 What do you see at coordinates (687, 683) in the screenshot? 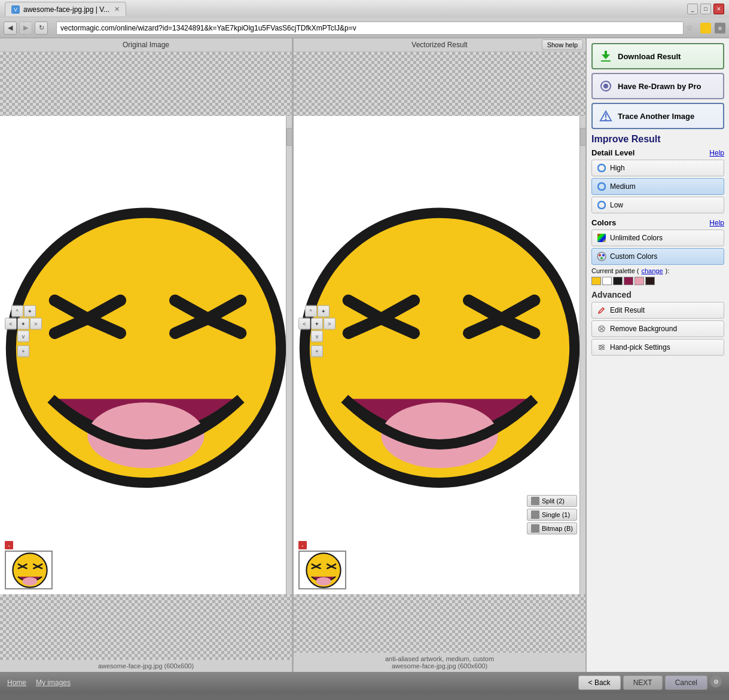
I see `cancel-button: Cancel` at bounding box center [687, 683].